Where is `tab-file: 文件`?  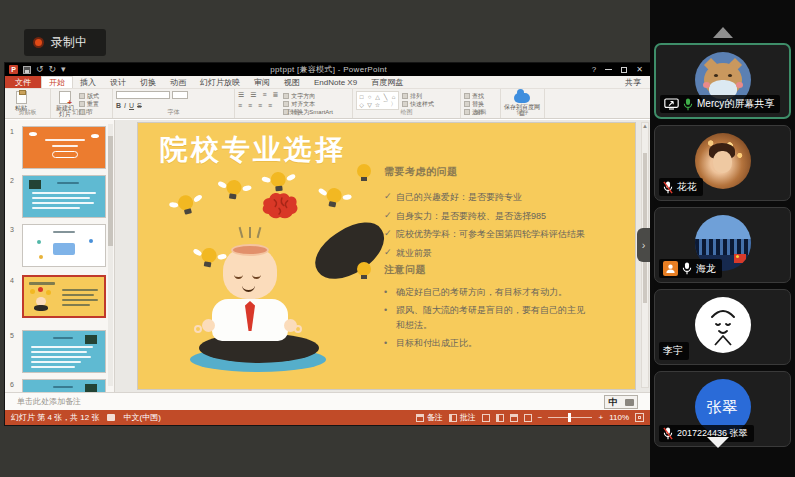
tab-file: 文件 is located at coordinates (23, 82).